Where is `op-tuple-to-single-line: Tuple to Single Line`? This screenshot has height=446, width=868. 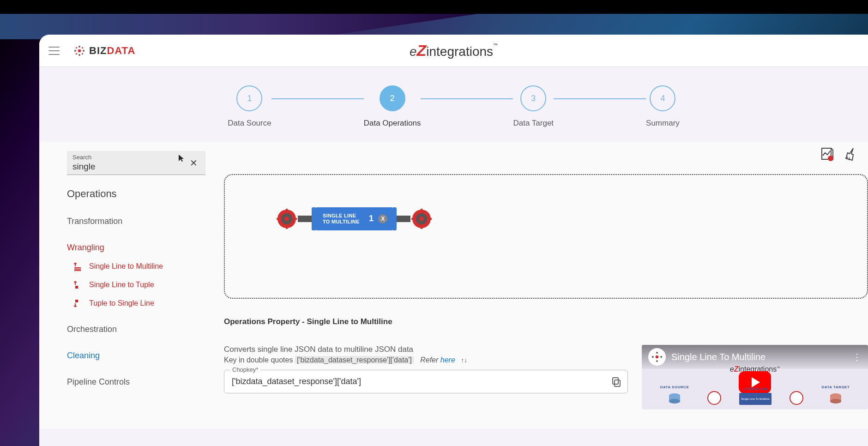
op-tuple-to-single-line: Tuple to Single Line is located at coordinates (136, 303).